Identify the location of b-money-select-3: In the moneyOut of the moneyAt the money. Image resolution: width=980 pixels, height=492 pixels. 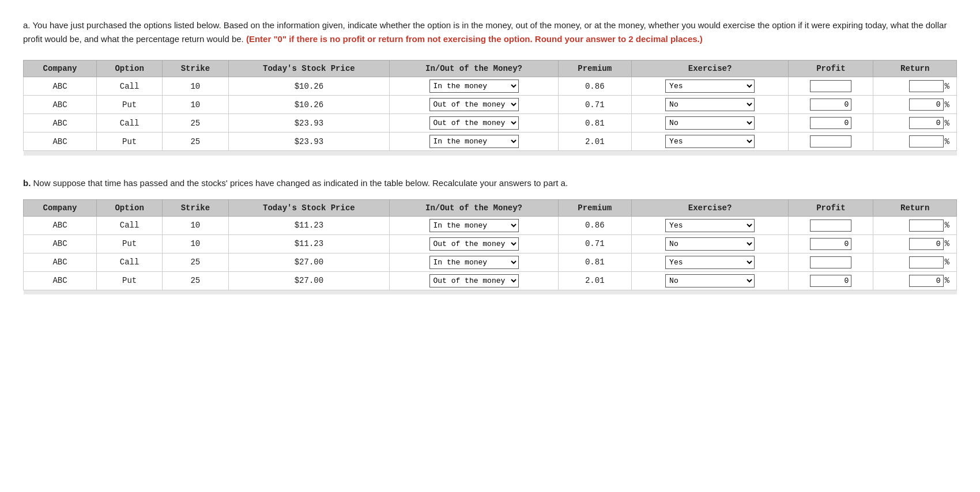
(474, 281).